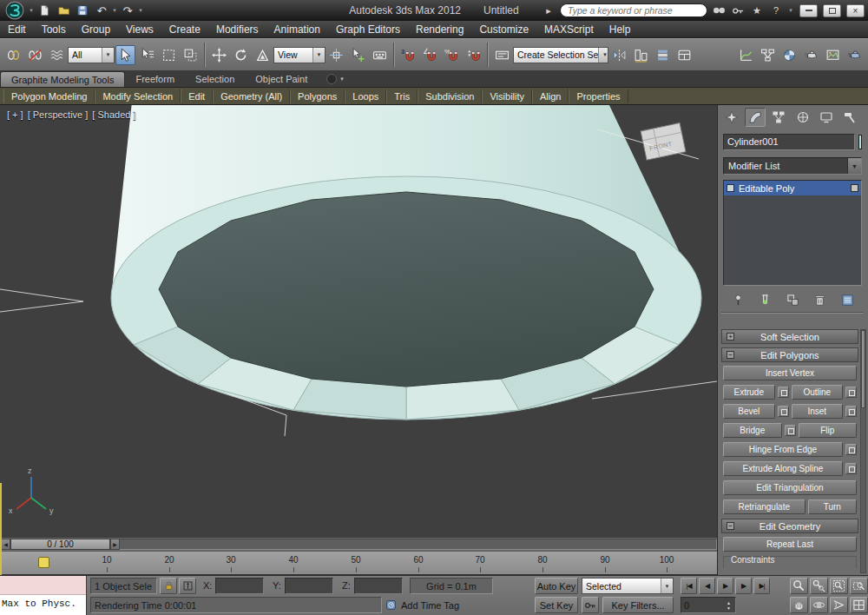 This screenshot has height=615, width=868. I want to click on redo-button: ↷, so click(128, 10).